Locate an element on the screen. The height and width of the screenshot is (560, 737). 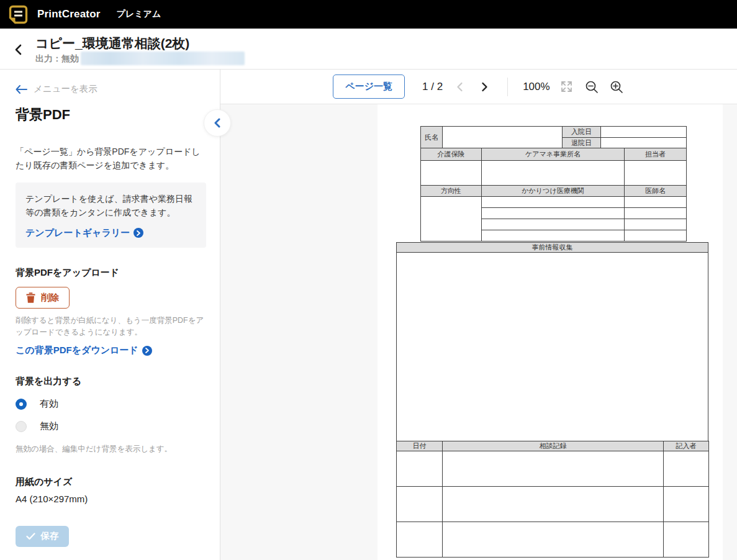
download-link-label: この背景PDFをダウンロード is located at coordinates (77, 350).